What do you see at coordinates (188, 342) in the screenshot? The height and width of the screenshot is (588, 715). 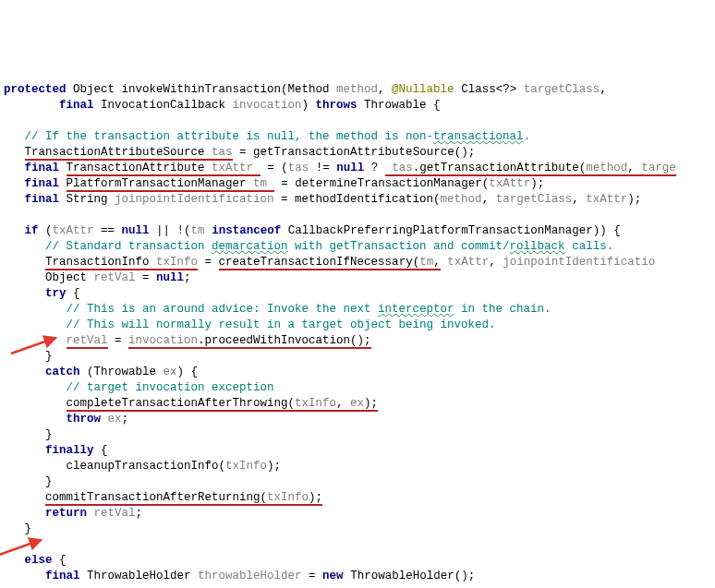 I see `line: retVal = invocation.proceedWithInvocatio…` at bounding box center [188, 342].